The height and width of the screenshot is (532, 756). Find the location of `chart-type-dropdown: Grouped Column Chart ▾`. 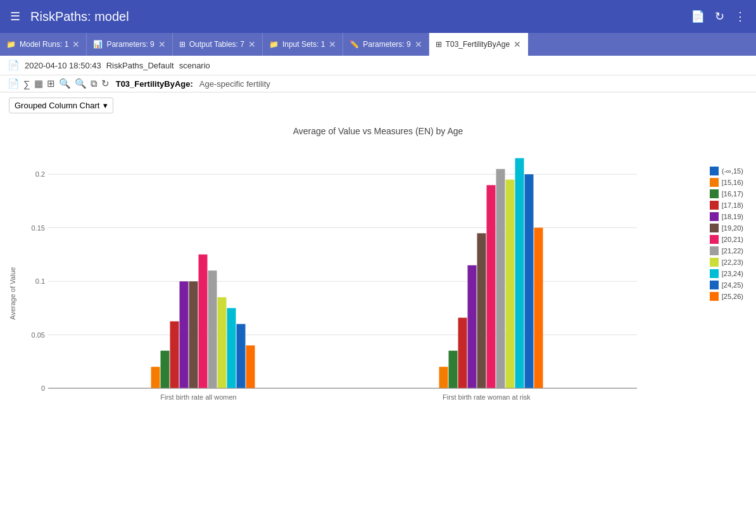

chart-type-dropdown: Grouped Column Chart ▾ is located at coordinates (61, 105).